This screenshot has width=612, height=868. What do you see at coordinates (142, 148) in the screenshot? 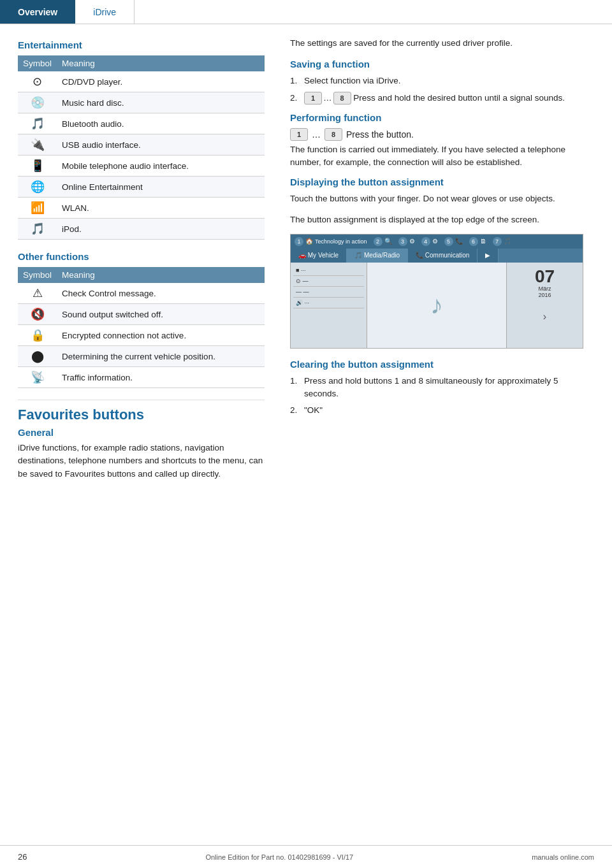
I see `entertainment-table: Symbol Meaning ⊙CD/DVD player.💿Music har…` at bounding box center [142, 148].